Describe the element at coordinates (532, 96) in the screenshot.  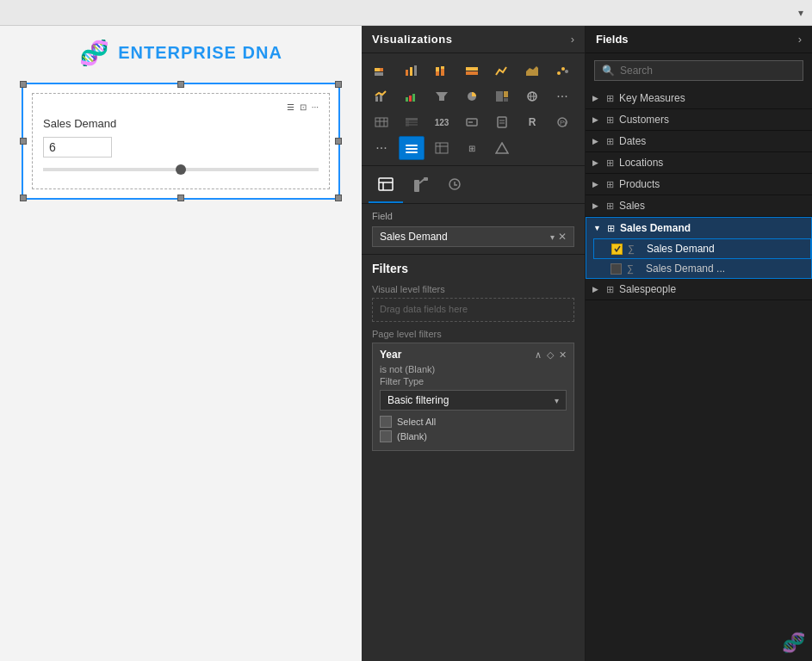
I see `viz-icon-globe` at that location.